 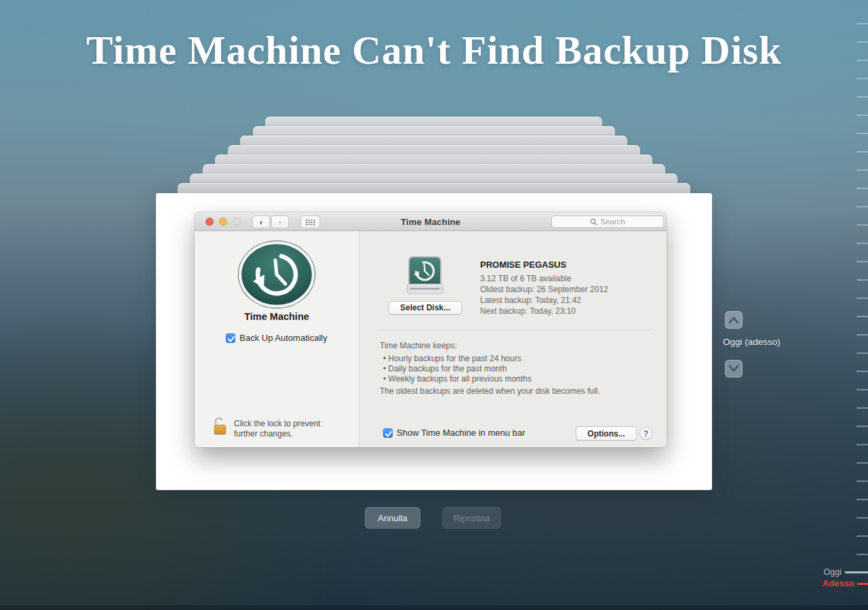 What do you see at coordinates (431, 222) in the screenshot?
I see `window-titlebar: ‹ › Time Machine Search` at bounding box center [431, 222].